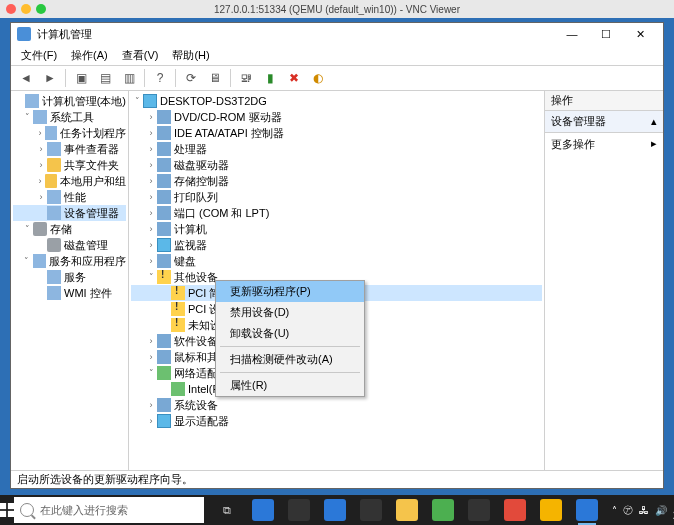 The width and height of the screenshot is (674, 525). I want to click on device-category: 系统设备, so click(196, 406).